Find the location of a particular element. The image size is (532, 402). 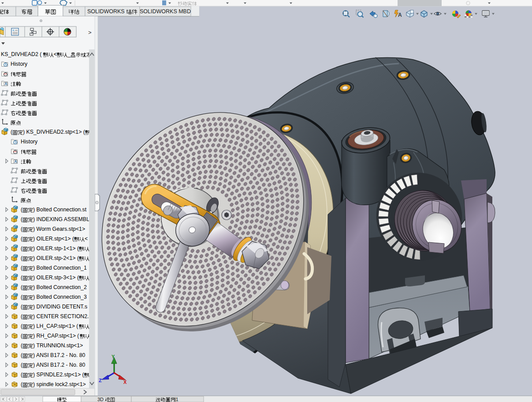

svg-text: SOLIDWORKS is located at coordinates (106, 11).